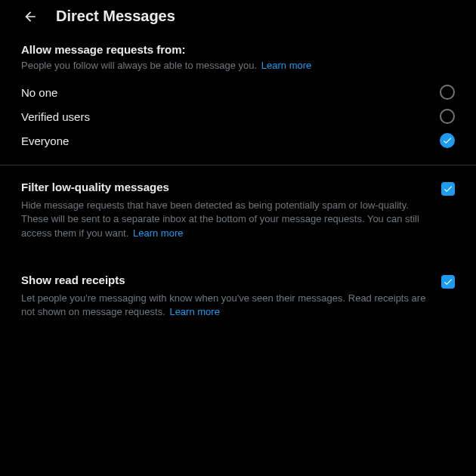 Image resolution: width=476 pixels, height=476 pixels. I want to click on radio-option-no-one: No one, so click(238, 92).